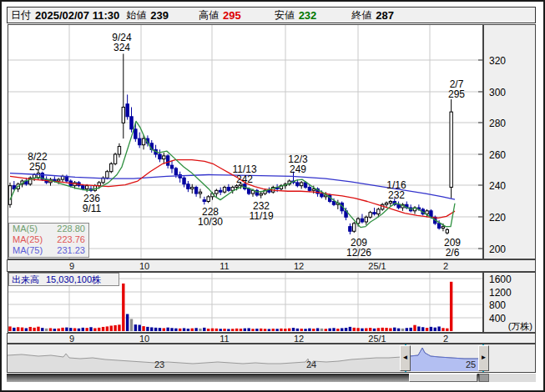 This screenshot has width=545, height=392. Describe the element at coordinates (497, 218) in the screenshot. I see `price-tick: 220` at that location.